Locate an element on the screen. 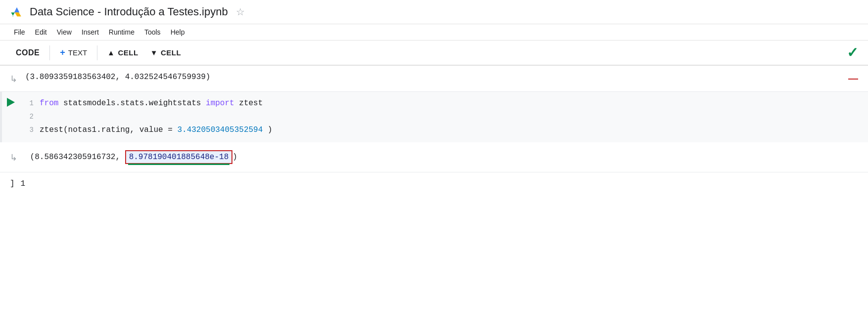 This screenshot has width=868, height=332. down-arrow-icon: ▼ is located at coordinates (154, 52).